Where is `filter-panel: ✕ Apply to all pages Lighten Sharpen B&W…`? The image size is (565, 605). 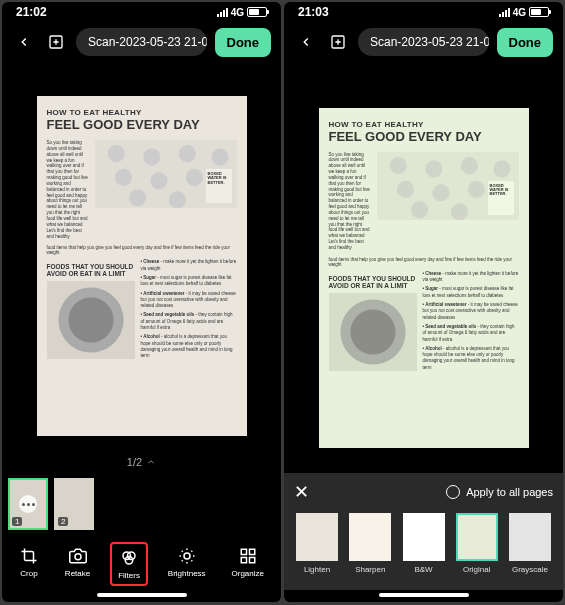
filter-panel: ✕ Apply to all pages Lighten Sharpen B&W… is located at coordinates (424, 532).